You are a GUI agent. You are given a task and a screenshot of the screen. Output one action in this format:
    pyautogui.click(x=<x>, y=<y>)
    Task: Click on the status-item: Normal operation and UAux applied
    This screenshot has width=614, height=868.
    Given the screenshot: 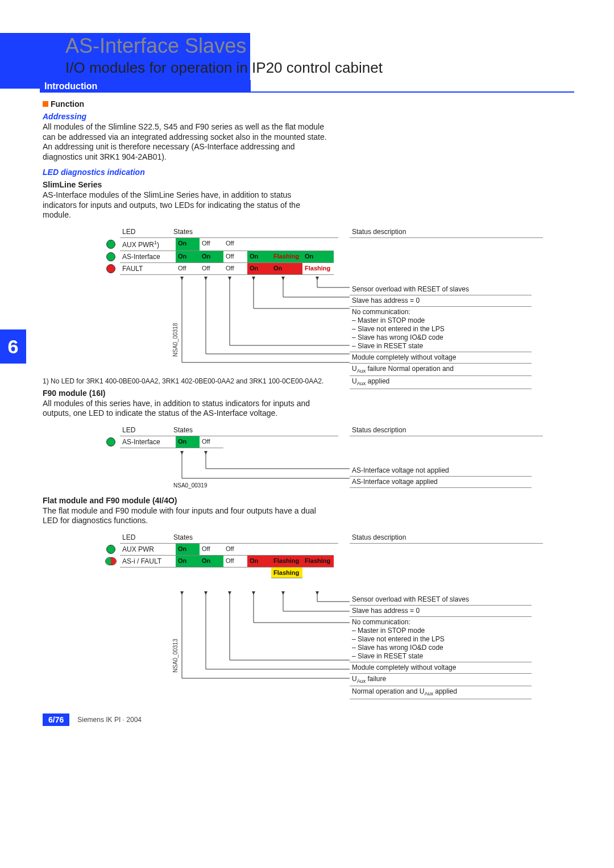 What is the action you would take?
    pyautogui.click(x=441, y=693)
    